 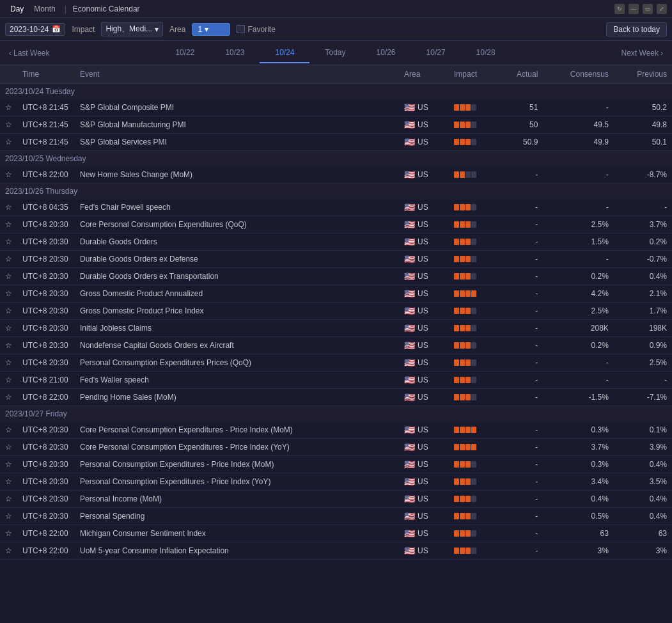 What do you see at coordinates (578, 363) in the screenshot?
I see `consensus-cell: -` at bounding box center [578, 363].